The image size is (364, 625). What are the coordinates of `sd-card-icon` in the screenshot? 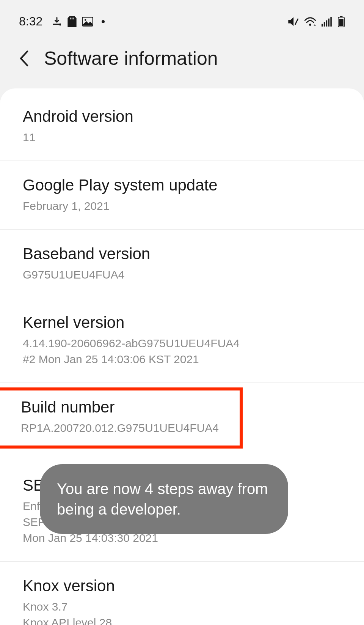 It's located at (72, 22).